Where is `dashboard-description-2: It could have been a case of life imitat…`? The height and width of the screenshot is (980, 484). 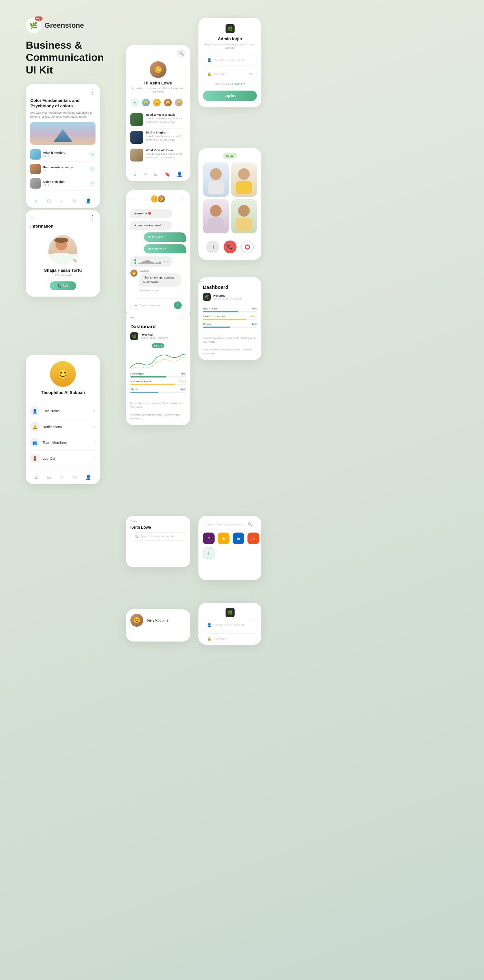 dashboard-description-2: It could have been a case of life imitat… is located at coordinates (230, 347).